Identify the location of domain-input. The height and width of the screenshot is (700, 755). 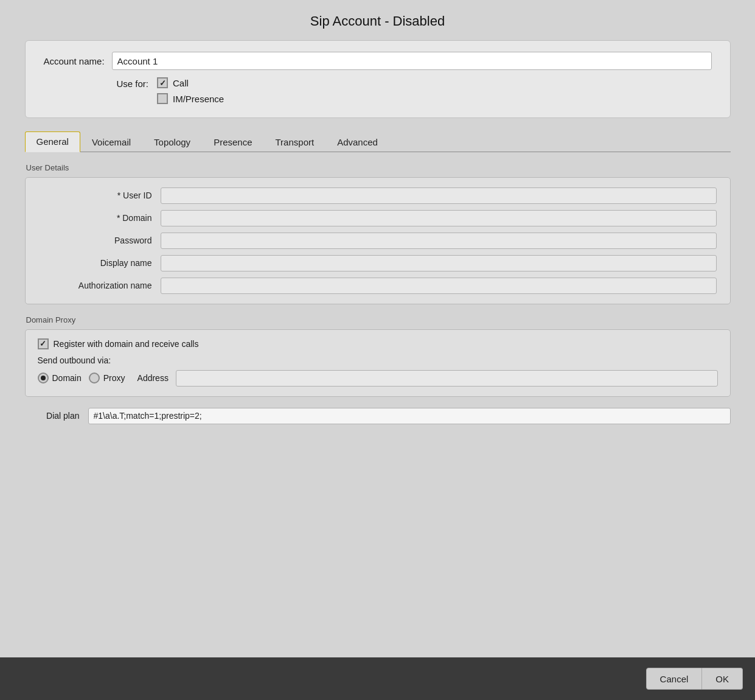
(439, 218).